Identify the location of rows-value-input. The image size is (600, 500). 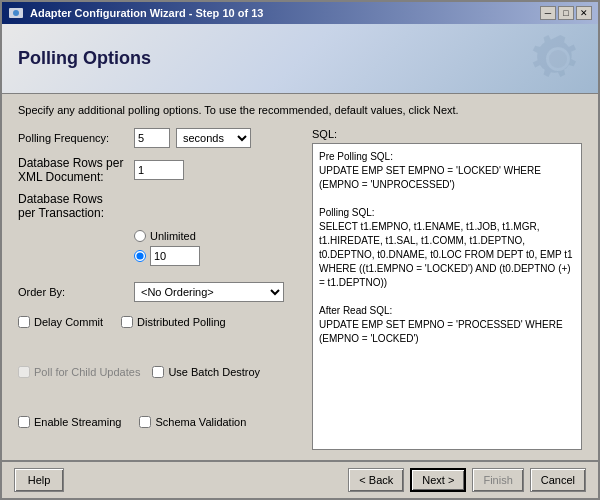
(175, 256).